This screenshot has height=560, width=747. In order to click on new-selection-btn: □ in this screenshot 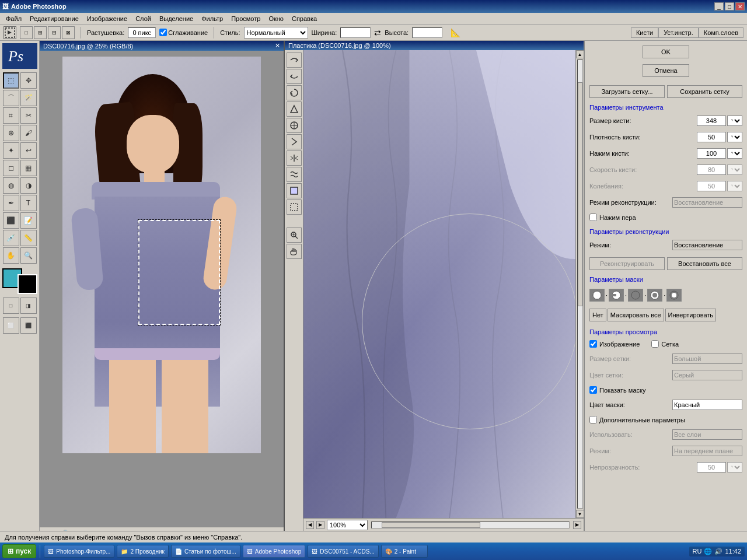, I will do `click(26, 33)`.